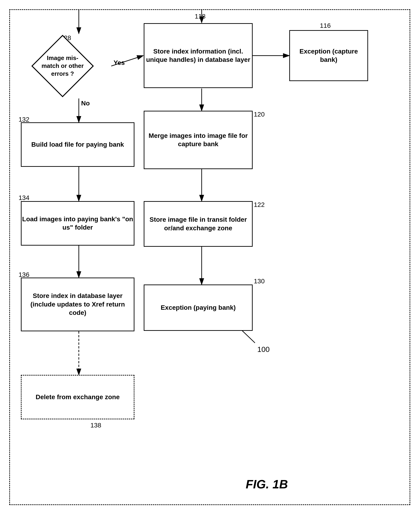  I want to click on box-134: Load images into paying bank's "on us" f…, so click(78, 223).